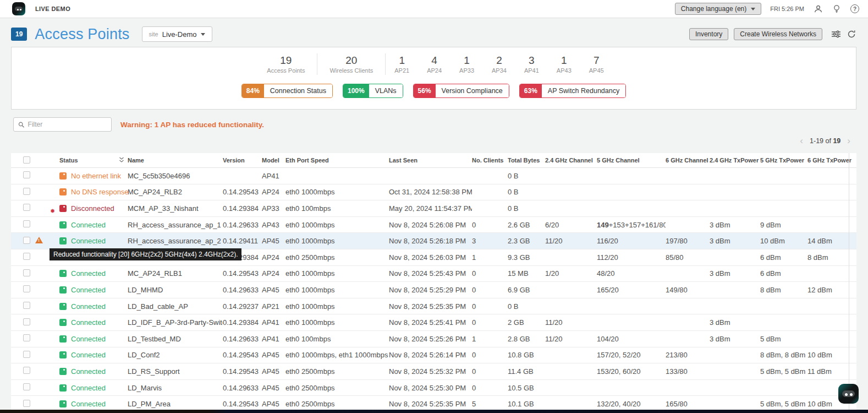 Image resolution: width=868 pixels, height=413 pixels. I want to click on column-last-seen: Last Seen, so click(430, 160).